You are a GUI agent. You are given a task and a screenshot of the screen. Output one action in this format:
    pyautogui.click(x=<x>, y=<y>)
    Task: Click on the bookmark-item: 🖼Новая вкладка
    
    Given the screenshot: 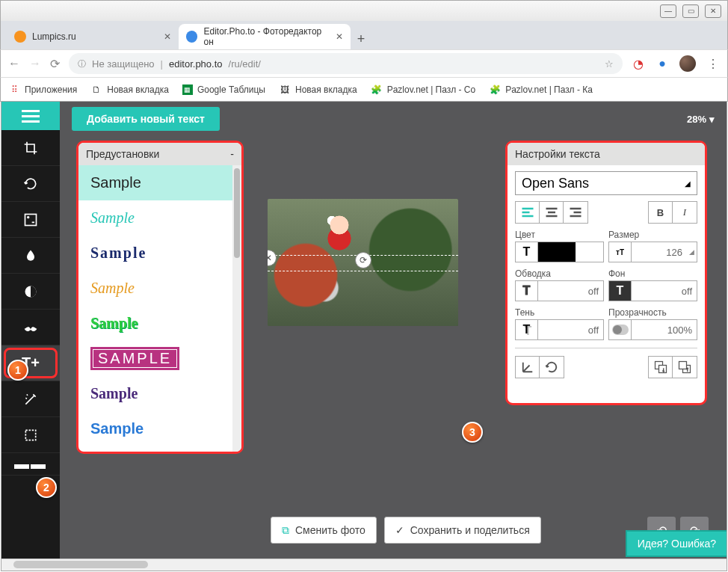 What is the action you would take?
    pyautogui.click(x=318, y=90)
    